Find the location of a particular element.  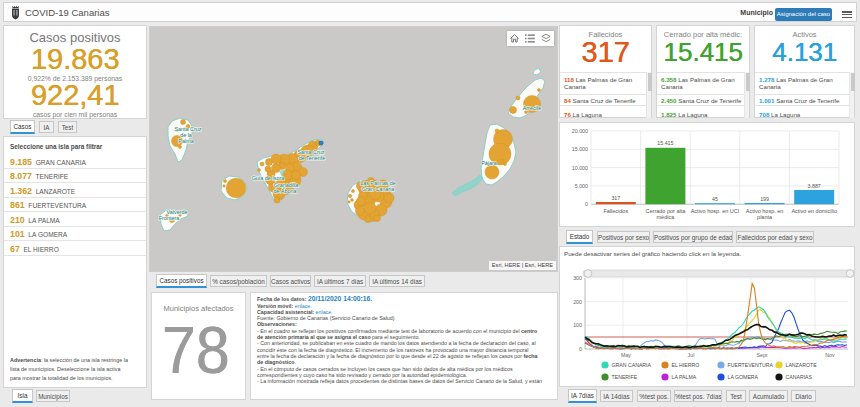

svg-text: 199 is located at coordinates (764, 199).